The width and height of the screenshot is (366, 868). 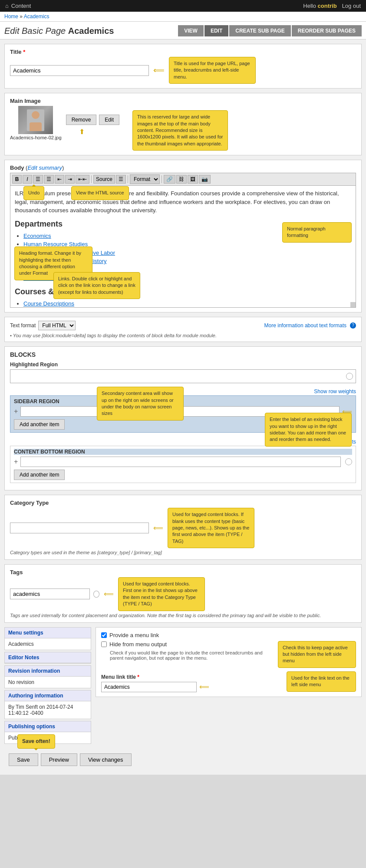 What do you see at coordinates (59, 179) in the screenshot?
I see `indent-decrease-button: ⇤` at bounding box center [59, 179].